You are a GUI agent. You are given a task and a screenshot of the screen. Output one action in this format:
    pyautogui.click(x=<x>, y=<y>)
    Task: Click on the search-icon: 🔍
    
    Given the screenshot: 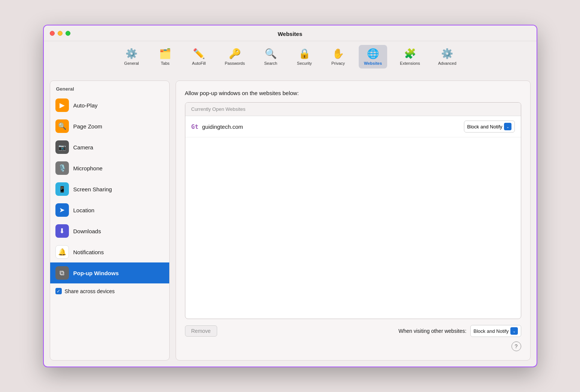 What is the action you would take?
    pyautogui.click(x=271, y=54)
    